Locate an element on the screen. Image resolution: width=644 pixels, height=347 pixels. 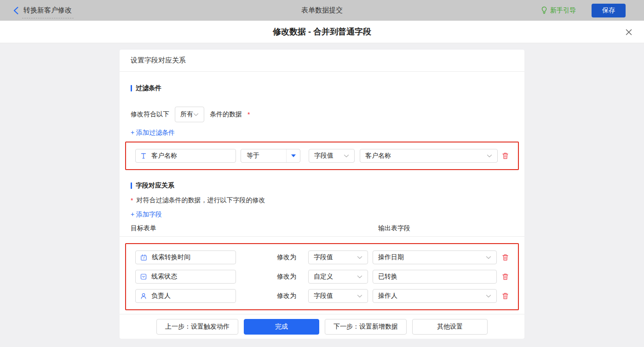
target-field-value: 线索转换时间 is located at coordinates (171, 257).